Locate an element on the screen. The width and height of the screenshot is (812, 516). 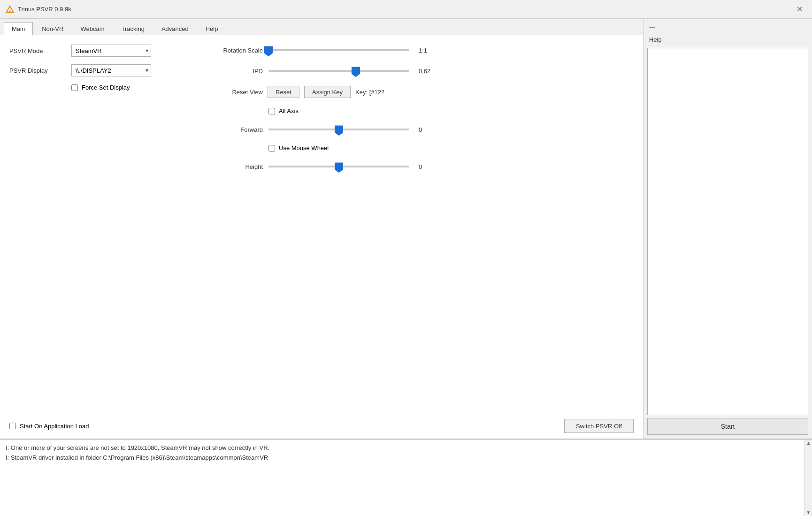
height-value: 0 is located at coordinates (430, 167).